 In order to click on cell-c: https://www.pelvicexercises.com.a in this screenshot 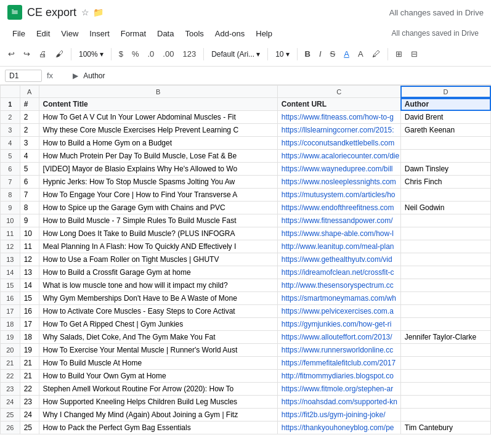, I will do `click(339, 312)`.